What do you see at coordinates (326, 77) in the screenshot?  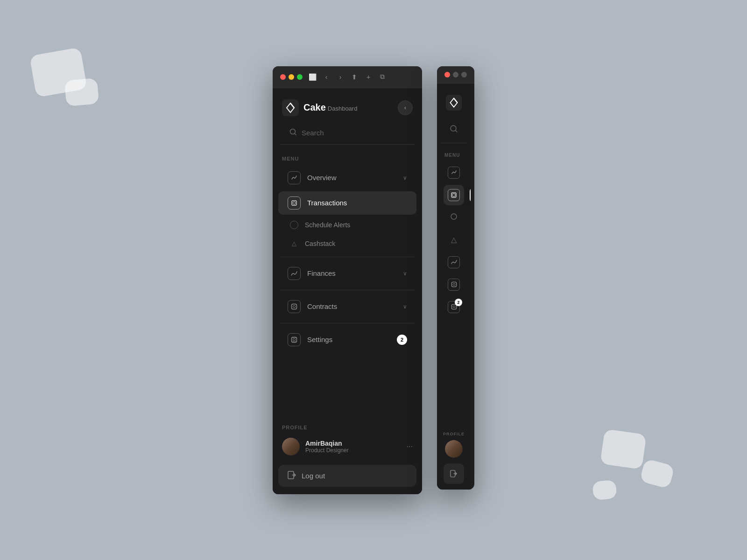 I see `back-icon: ‹` at bounding box center [326, 77].